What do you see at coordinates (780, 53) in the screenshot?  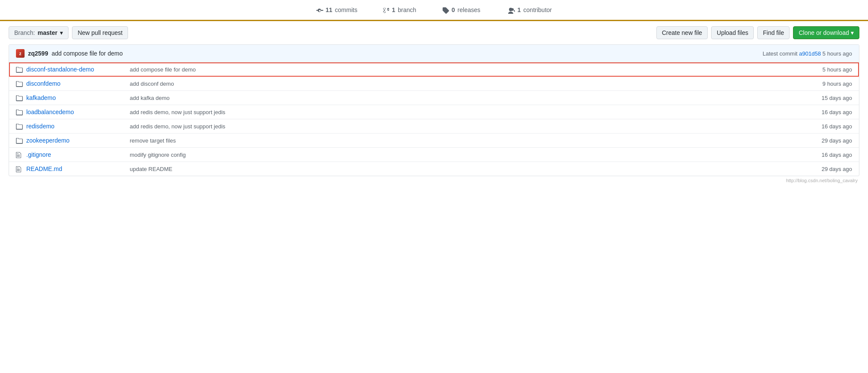 I see `latest-commit-text: Latest commit` at bounding box center [780, 53].